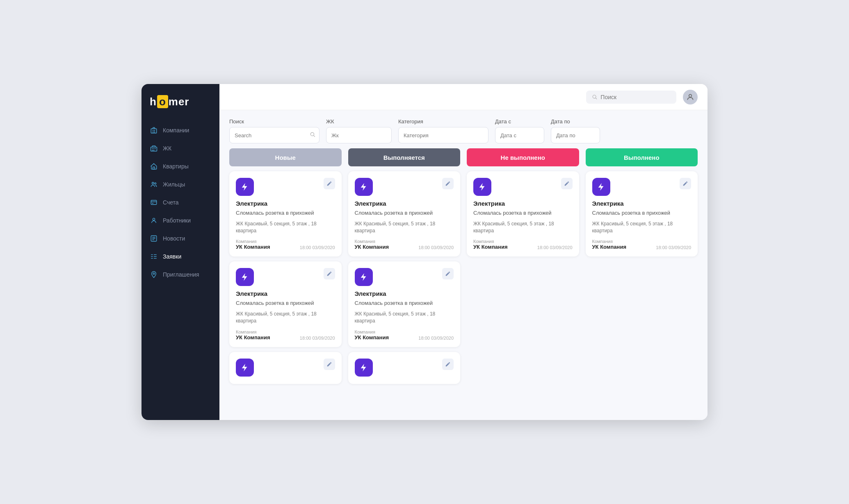 The image size is (849, 504). I want to click on invitations-icon, so click(154, 275).